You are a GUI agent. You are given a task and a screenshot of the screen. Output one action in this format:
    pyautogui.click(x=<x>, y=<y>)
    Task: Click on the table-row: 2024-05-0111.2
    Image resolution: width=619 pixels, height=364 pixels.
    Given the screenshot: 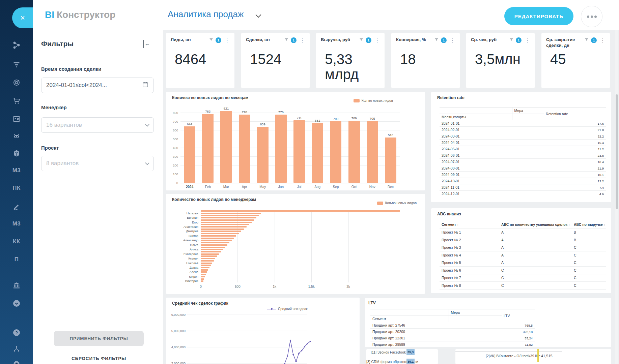 What is the action you would take?
    pyautogui.click(x=523, y=149)
    